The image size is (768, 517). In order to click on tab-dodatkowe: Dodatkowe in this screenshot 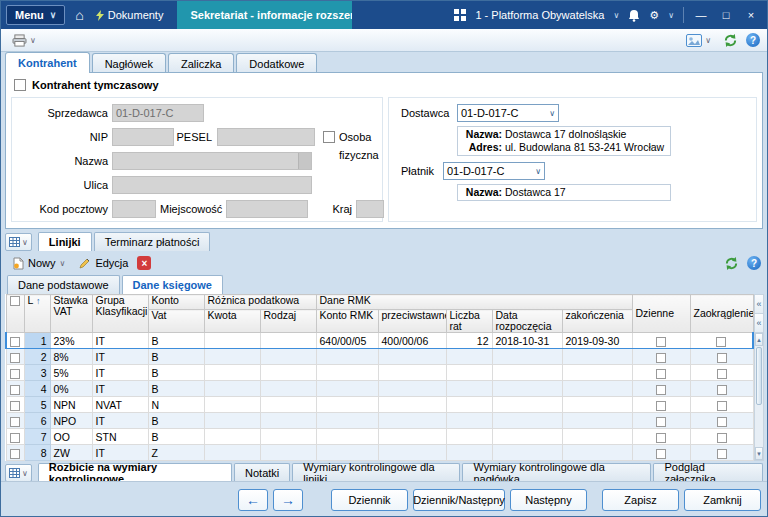, I will do `click(276, 63)`.